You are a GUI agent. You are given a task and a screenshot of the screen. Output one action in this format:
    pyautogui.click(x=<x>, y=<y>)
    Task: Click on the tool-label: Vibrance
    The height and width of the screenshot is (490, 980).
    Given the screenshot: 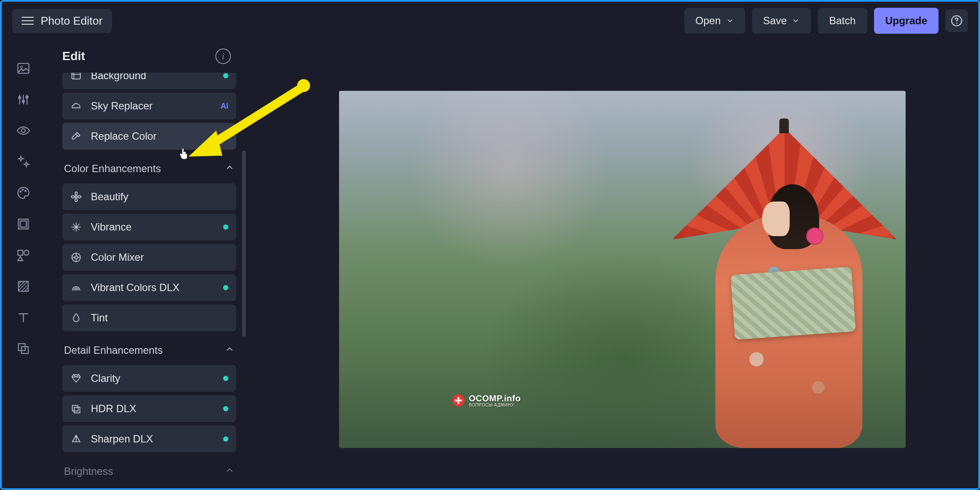 What is the action you would take?
    pyautogui.click(x=153, y=227)
    